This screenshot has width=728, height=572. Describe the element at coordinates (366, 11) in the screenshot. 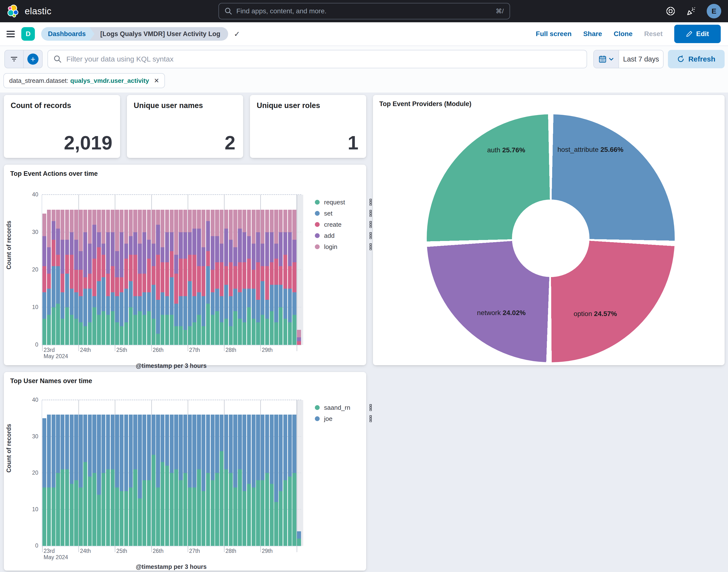

I see `global-search-input` at that location.